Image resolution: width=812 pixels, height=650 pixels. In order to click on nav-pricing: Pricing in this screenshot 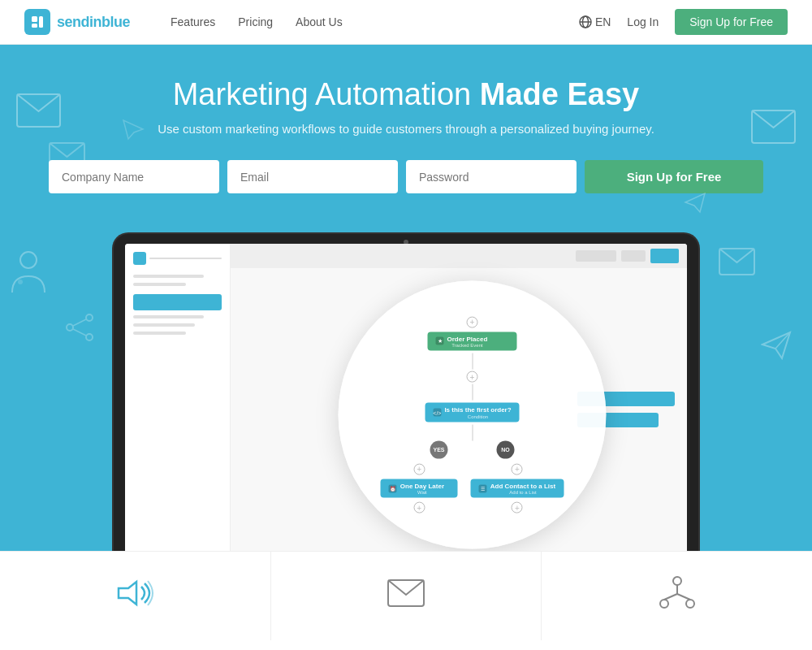, I will do `click(255, 22)`.